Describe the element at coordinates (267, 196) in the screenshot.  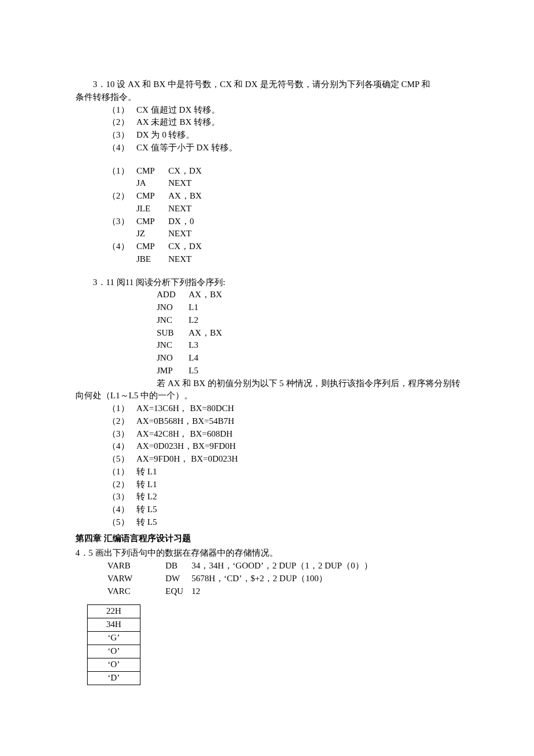
I see `q310-answer-2-line1: （2）CMPAX，BX` at that location.